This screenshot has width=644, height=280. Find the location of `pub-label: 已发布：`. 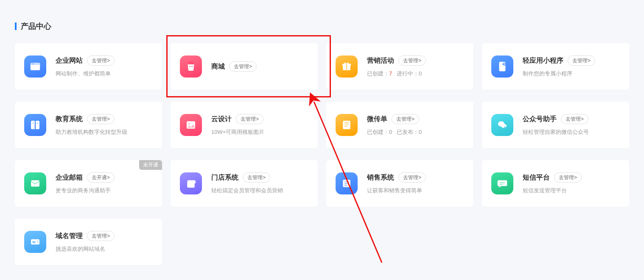

pub-label: 已发布： is located at coordinates (406, 132).